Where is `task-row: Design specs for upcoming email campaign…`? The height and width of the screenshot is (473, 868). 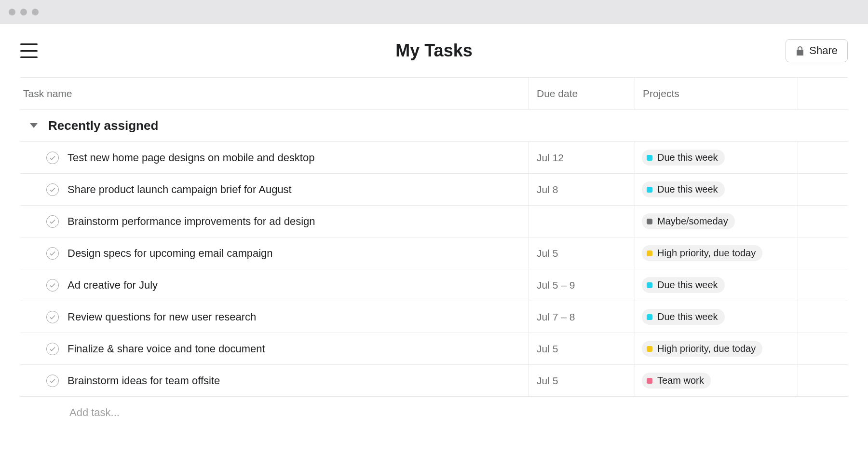
task-row: Design specs for upcoming email campaign… is located at coordinates (434, 253).